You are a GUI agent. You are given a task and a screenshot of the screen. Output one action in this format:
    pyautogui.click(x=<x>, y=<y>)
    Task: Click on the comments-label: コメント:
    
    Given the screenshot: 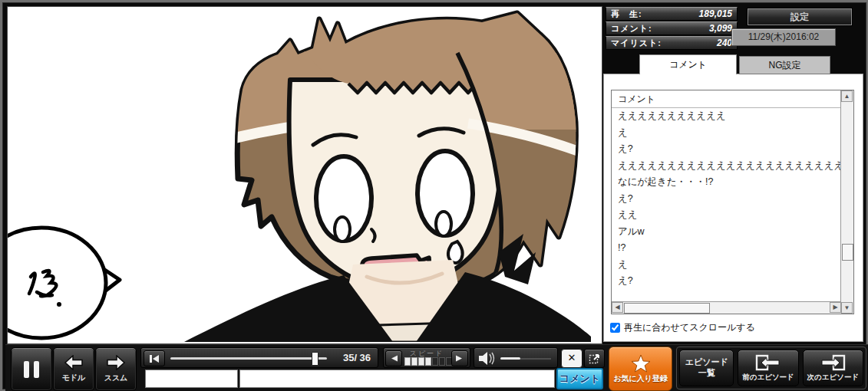 What is the action you would take?
    pyautogui.click(x=632, y=29)
    